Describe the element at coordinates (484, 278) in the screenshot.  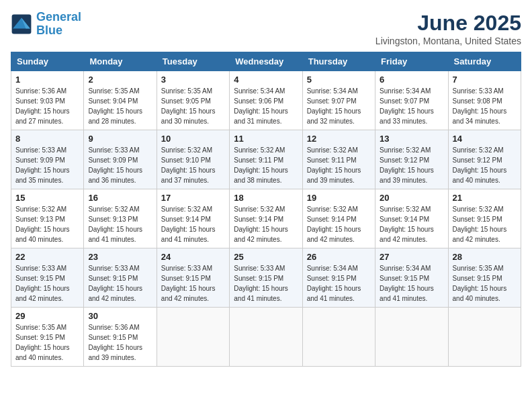
I see `table-row: 28 Sunrise: 5:35 AMSunset: 9:15 PMDaylig…` at that location.